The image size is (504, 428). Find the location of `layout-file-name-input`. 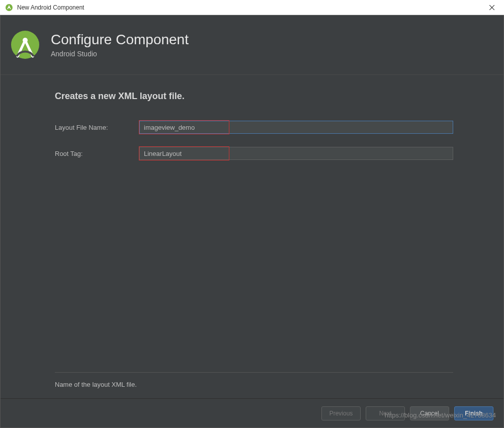

layout-file-name-input is located at coordinates (296, 127).